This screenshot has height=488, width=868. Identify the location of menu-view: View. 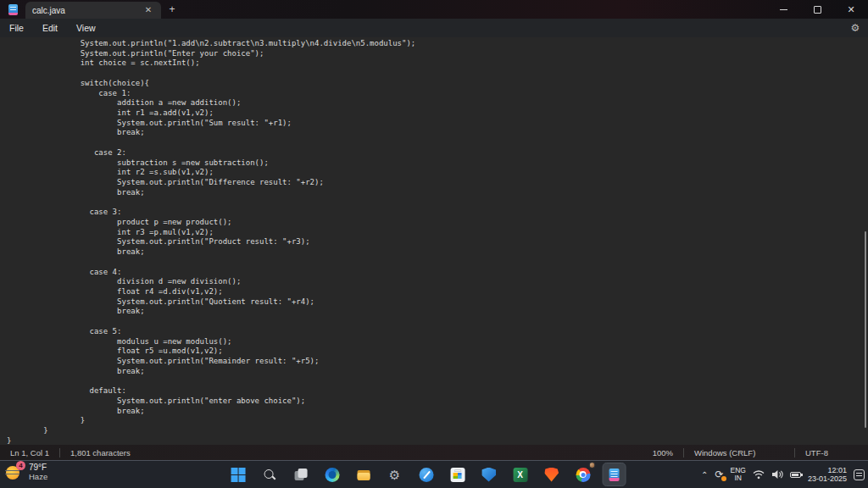
(86, 28).